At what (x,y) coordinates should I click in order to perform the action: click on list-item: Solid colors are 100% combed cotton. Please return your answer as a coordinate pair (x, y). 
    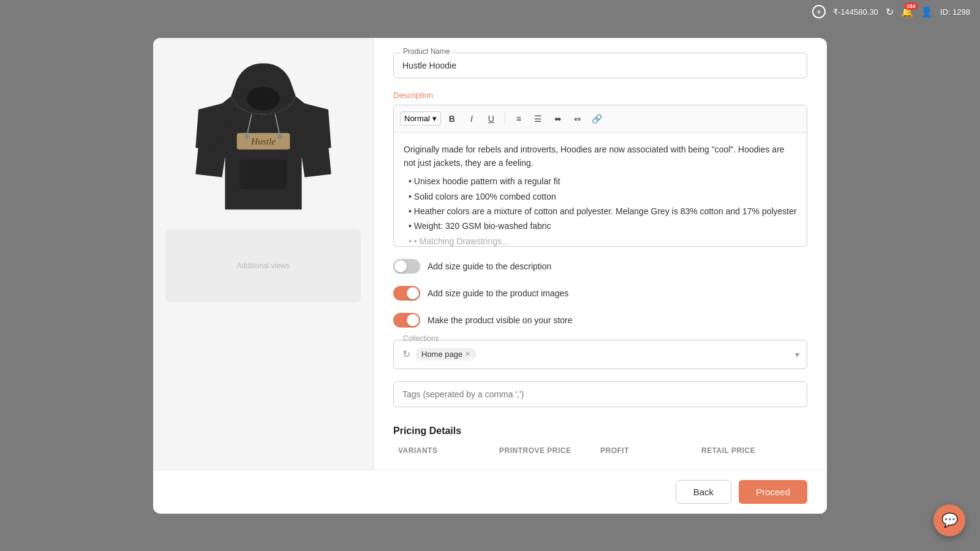
    Looking at the image, I should click on (603, 197).